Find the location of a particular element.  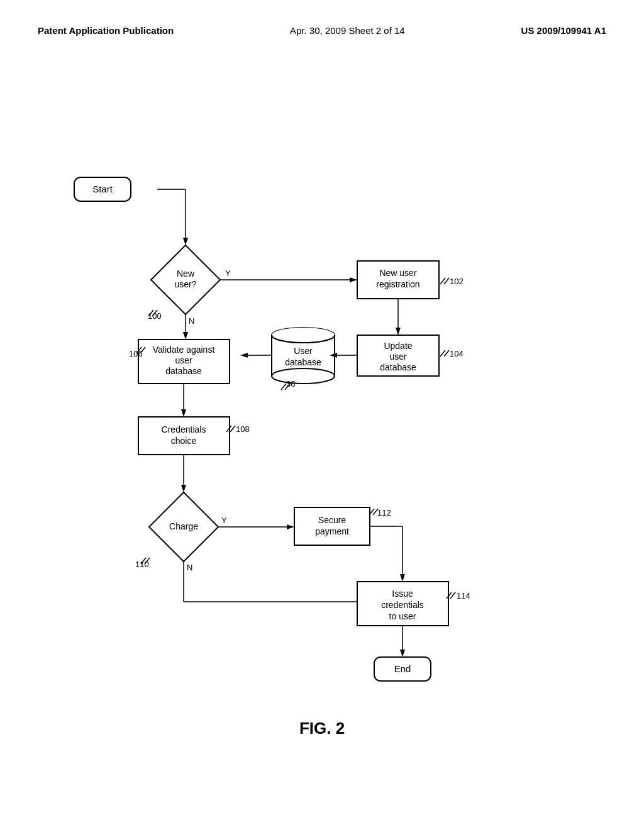

svg-text: FIG. 2 is located at coordinates (322, 728).